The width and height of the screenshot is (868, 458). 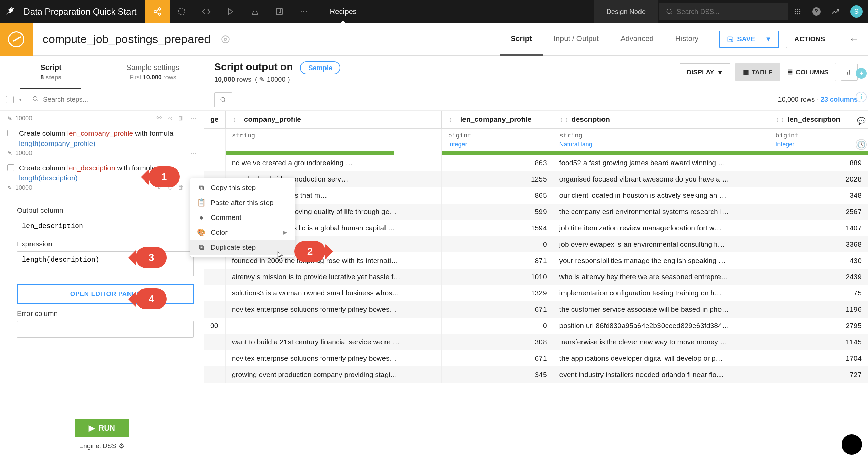 What do you see at coordinates (121, 446) in the screenshot?
I see `gear-icon: ⚙` at bounding box center [121, 446].